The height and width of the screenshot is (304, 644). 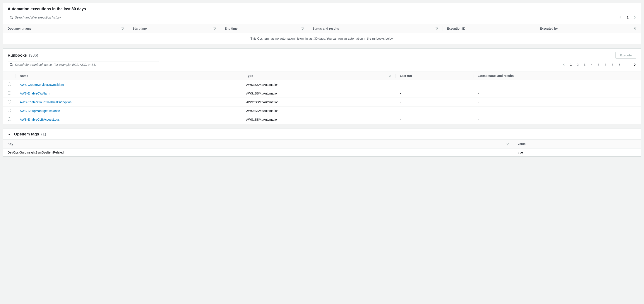 What do you see at coordinates (598, 65) in the screenshot?
I see `runbooks-pager-page-5: 5` at bounding box center [598, 65].